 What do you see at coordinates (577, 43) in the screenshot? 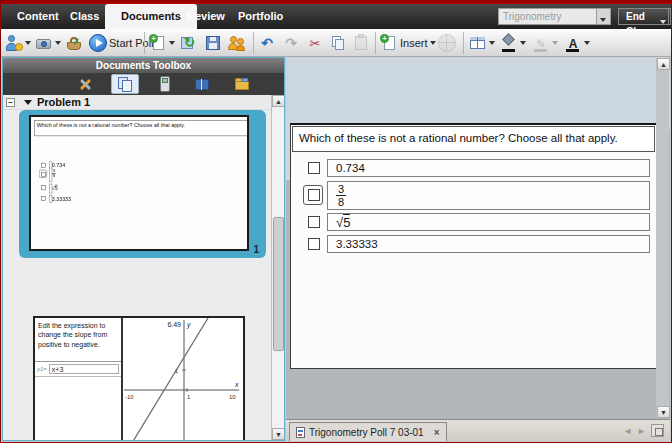
I see `text-color-button` at bounding box center [577, 43].